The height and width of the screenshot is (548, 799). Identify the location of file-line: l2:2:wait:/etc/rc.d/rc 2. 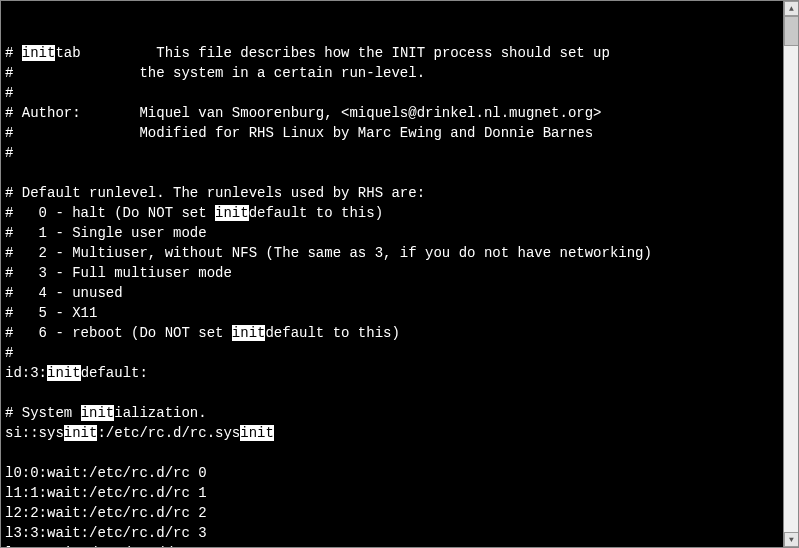
(393, 513).